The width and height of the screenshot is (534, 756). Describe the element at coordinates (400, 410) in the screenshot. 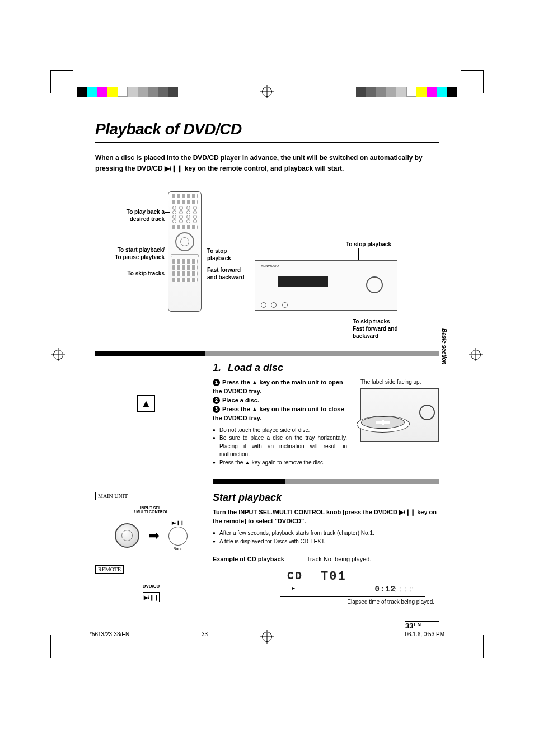

I see `sec1-right-illustration: The label side facing up.` at that location.